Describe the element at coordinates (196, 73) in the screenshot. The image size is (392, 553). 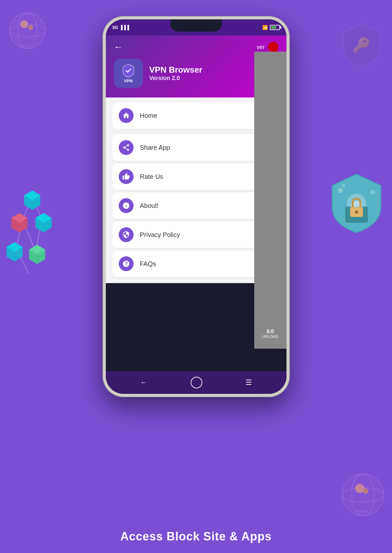
I see `app-info-row: VPN VPN Browser Version 2.0` at that location.